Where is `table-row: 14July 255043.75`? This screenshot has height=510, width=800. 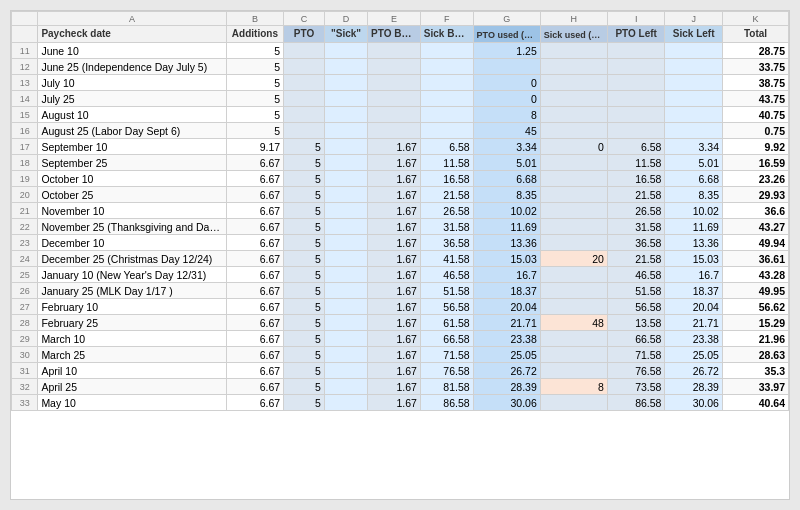 table-row: 14July 255043.75 is located at coordinates (400, 99).